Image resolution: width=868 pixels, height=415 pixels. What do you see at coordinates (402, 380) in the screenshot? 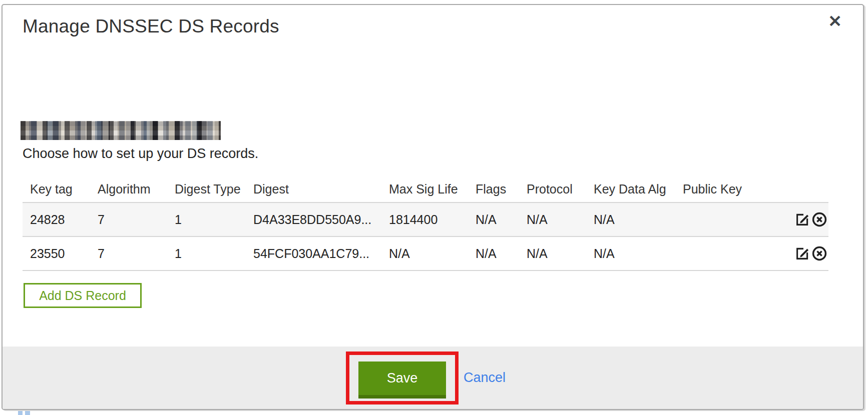
I see `save-button: Save` at bounding box center [402, 380].